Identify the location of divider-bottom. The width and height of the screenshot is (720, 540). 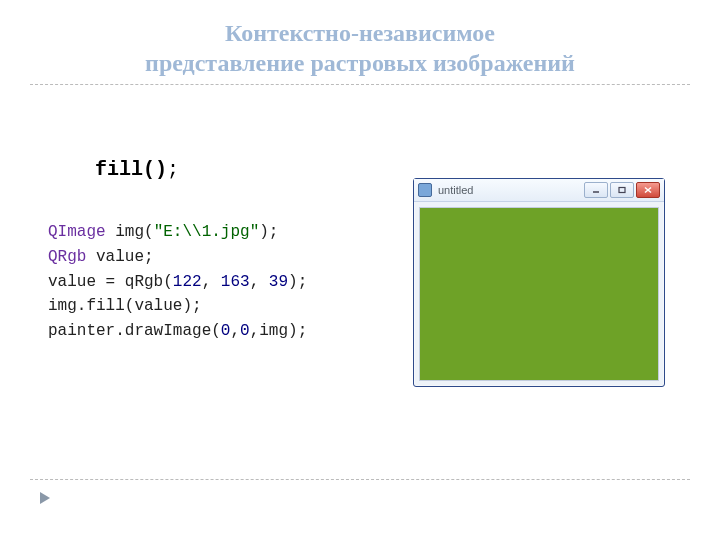
(360, 480).